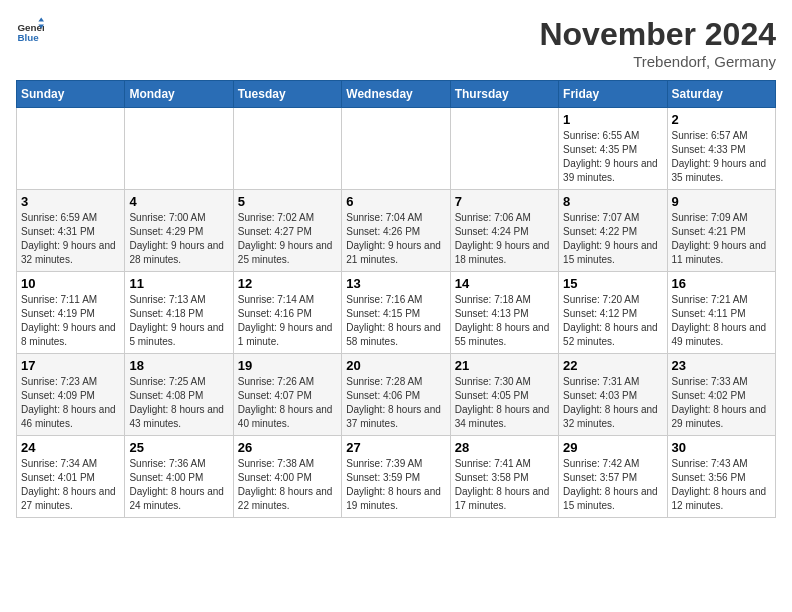 The height and width of the screenshot is (612, 792). Describe the element at coordinates (504, 202) in the screenshot. I see `day-number: 7` at that location.